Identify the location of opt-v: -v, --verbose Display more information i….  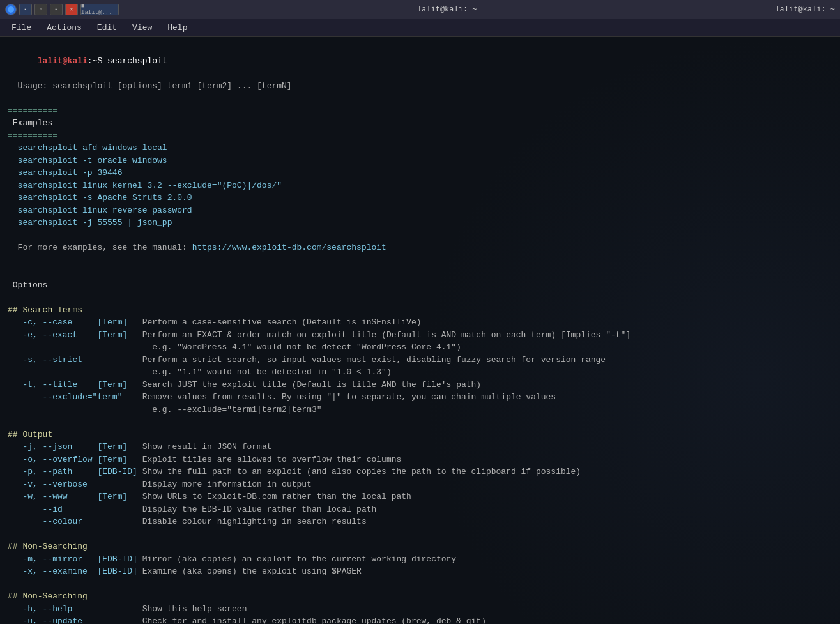
(420, 485).